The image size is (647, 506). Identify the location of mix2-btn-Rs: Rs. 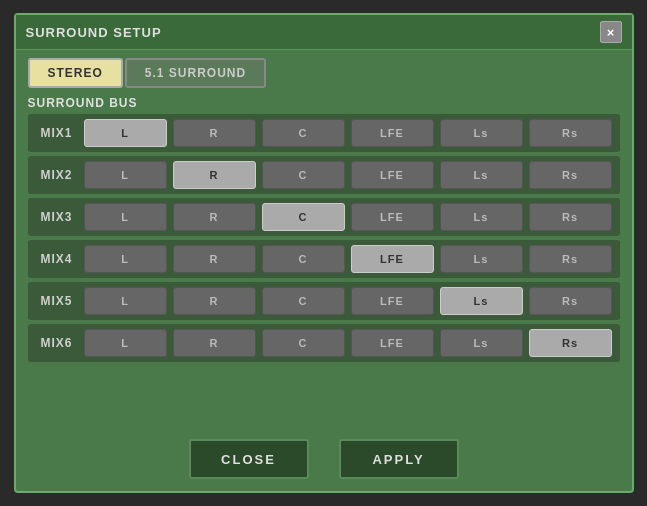
(570, 175).